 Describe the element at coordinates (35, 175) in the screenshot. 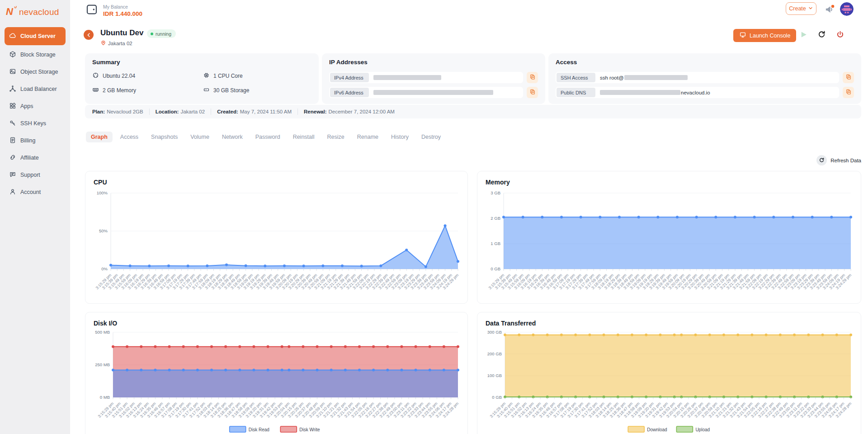

I see `sidebar-item-support: Support` at that location.